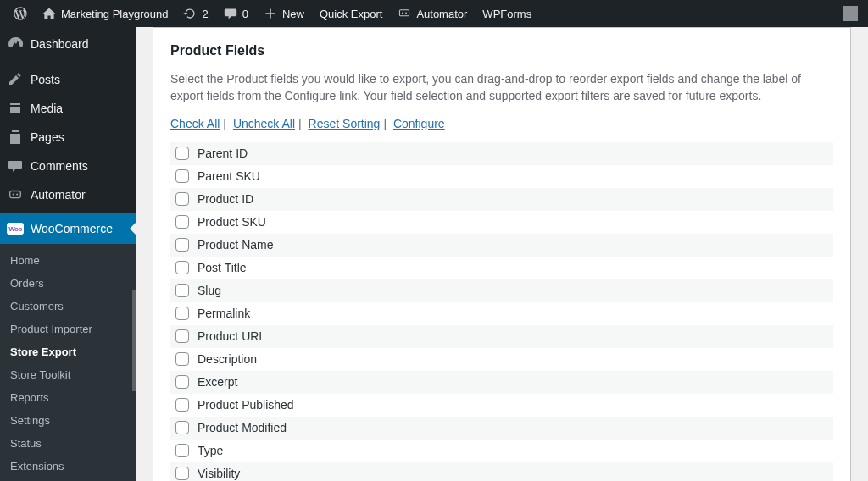 The height and width of the screenshot is (481, 868). Describe the element at coordinates (502, 246) in the screenshot. I see `field-row: Product Name` at that location.